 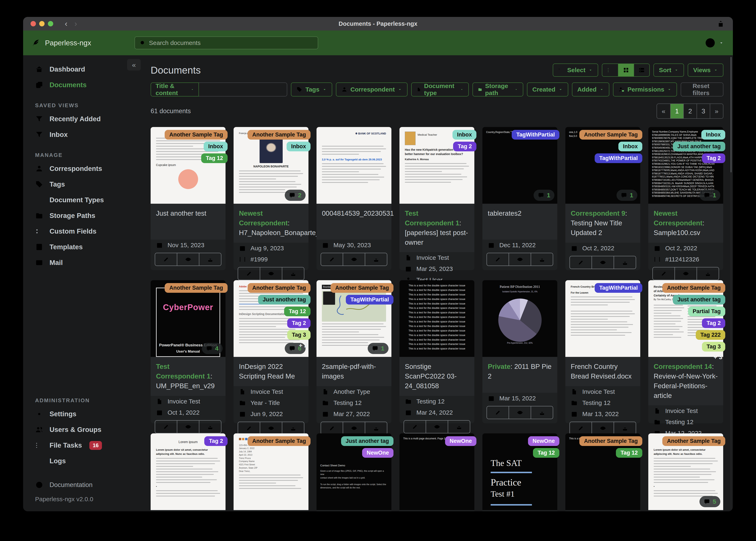 What do you see at coordinates (354, 199) in the screenshot?
I see `document-card: ❄ BANK OF SCOTLAND2,0 % p. a. auf Ihr Ta…` at bounding box center [354, 199].